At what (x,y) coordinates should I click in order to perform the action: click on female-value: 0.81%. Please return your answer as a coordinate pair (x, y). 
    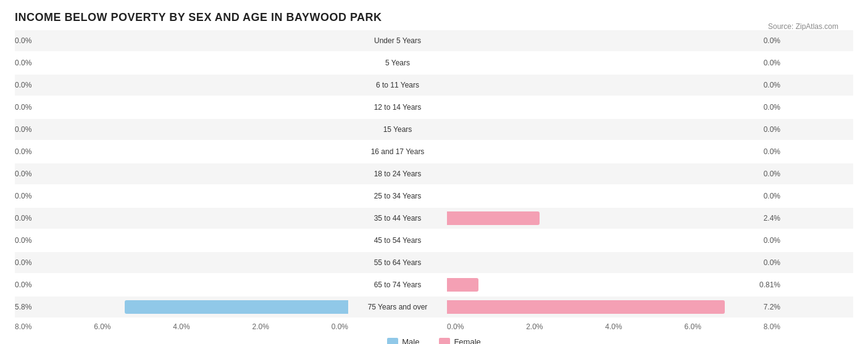
    Looking at the image, I should click on (770, 285).